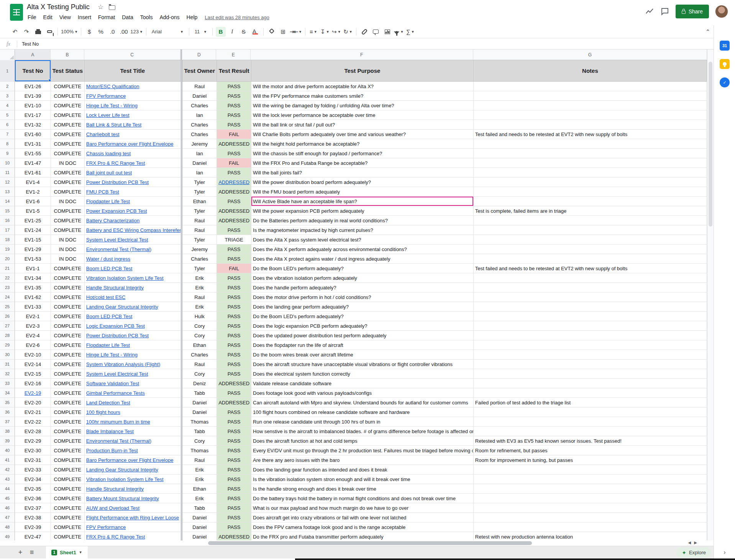  Describe the element at coordinates (33, 508) in the screenshot. I see `cell-test-no: EV2-37` at that location.